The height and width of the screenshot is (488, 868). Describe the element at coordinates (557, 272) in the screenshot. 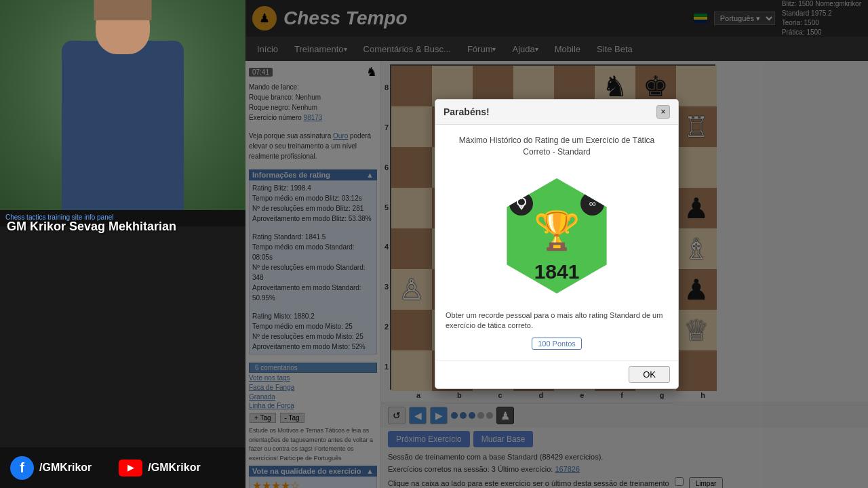

I see `rating-display: 1841` at that location.